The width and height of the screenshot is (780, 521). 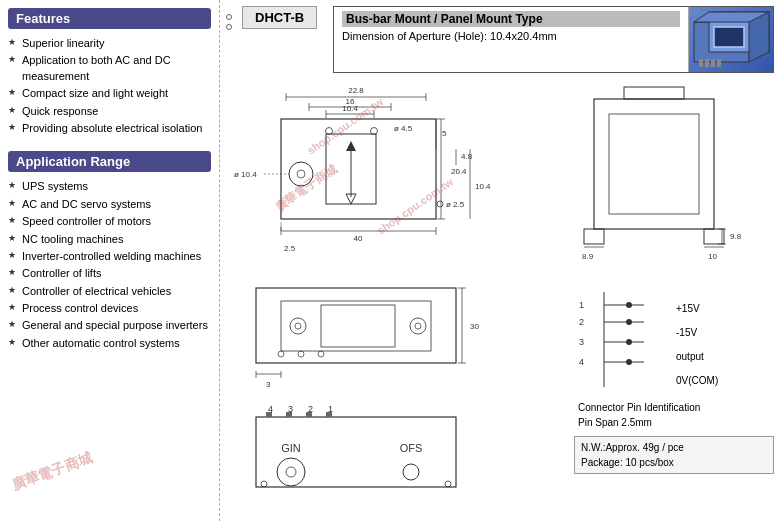 What do you see at coordinates (674, 340) in the screenshot?
I see `pin-diagram-container: 1 2 3` at bounding box center [674, 340].